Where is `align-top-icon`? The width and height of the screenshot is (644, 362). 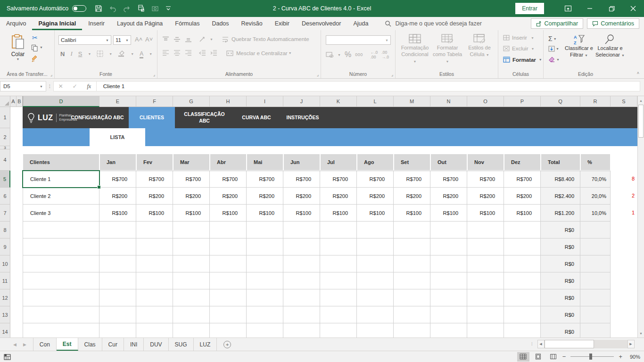 align-top-icon is located at coordinates (166, 40).